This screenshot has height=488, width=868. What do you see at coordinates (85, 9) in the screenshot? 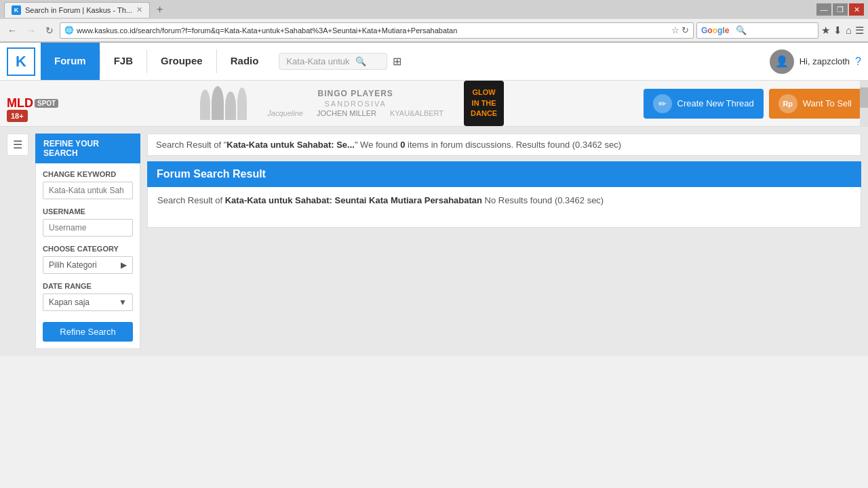
I see `title-bar-left: K Search in Forum | Kaskus - Th... ✕ +` at bounding box center [85, 9].